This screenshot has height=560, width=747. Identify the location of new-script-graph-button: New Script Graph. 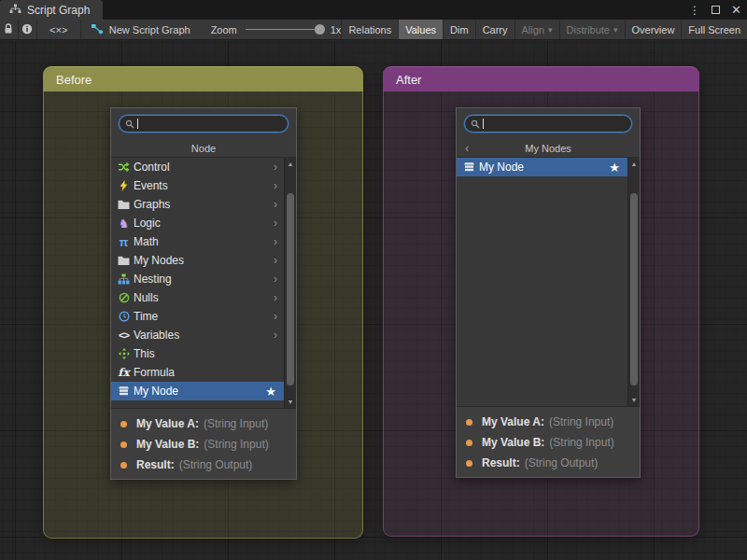
(140, 30).